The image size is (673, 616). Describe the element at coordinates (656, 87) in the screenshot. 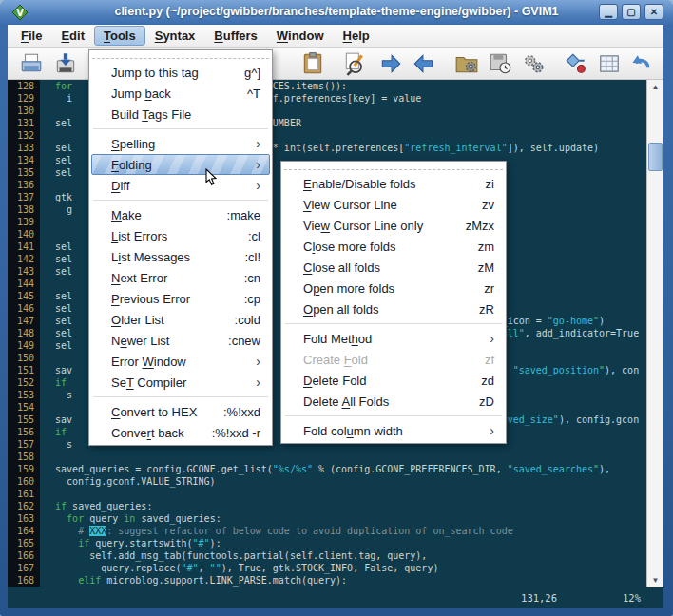

I see `scroll-up-arrow-icon: ▲` at that location.